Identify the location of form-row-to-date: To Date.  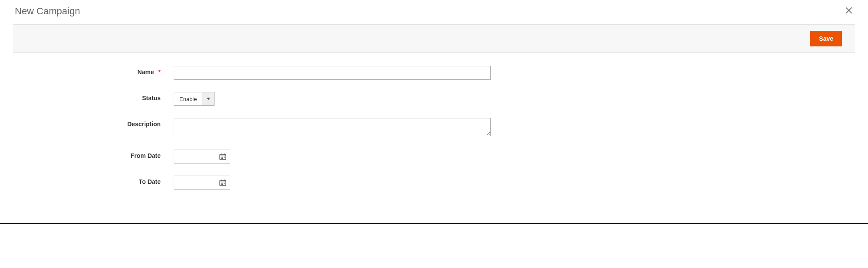
(434, 183).